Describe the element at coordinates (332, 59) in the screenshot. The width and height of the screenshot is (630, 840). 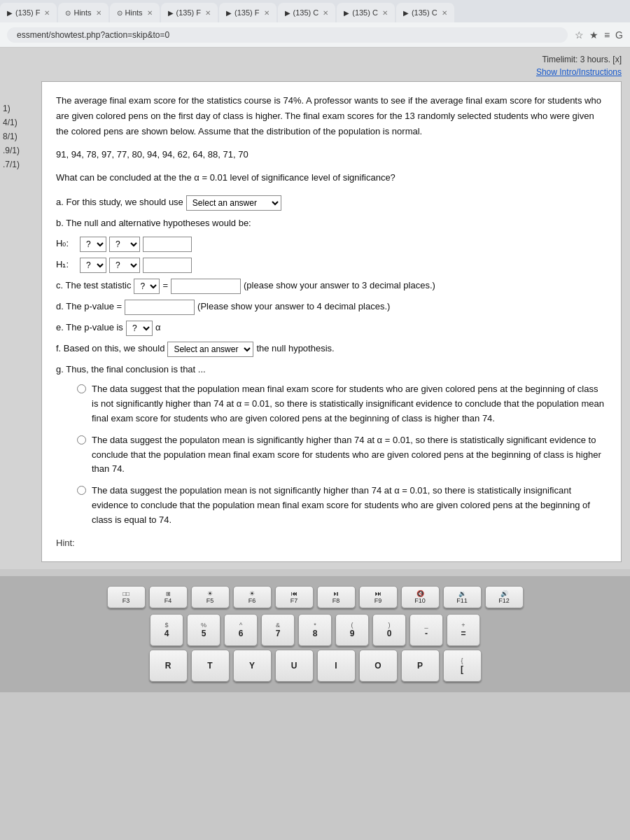
I see `timer-bar: Timelimit: 3 hours. [x]` at that location.